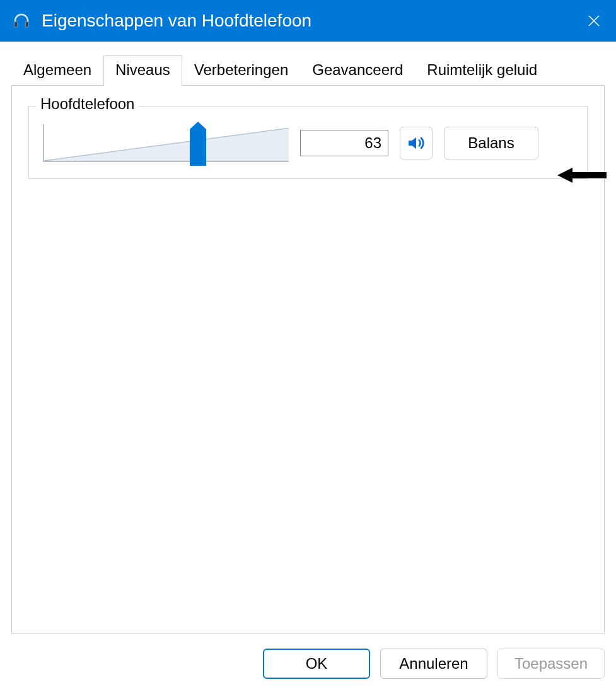  I want to click on cancel-button: Annuleren, so click(434, 664).